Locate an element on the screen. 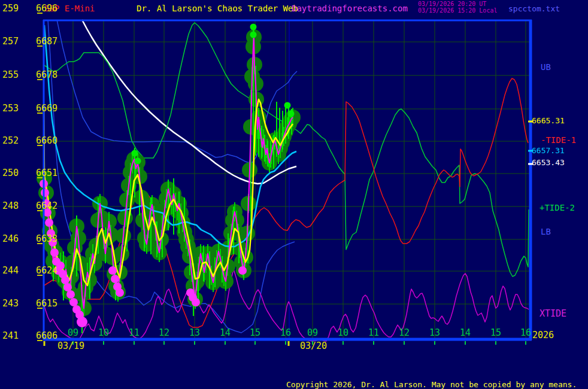 This screenshot has width=588, height=389. sell-signal-dot-big is located at coordinates (82, 322).